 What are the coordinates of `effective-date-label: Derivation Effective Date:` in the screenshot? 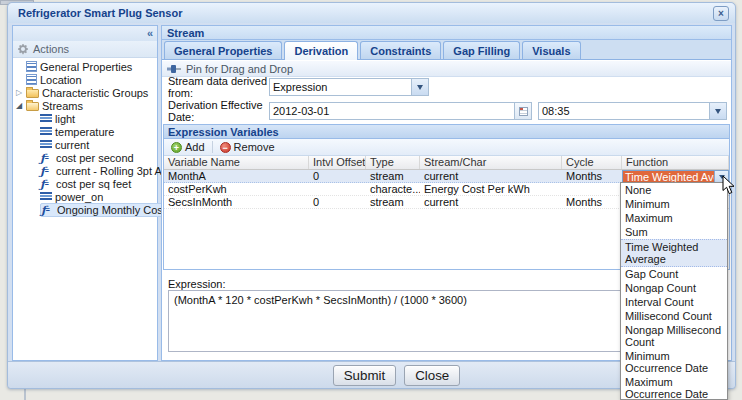 It's located at (218, 111).